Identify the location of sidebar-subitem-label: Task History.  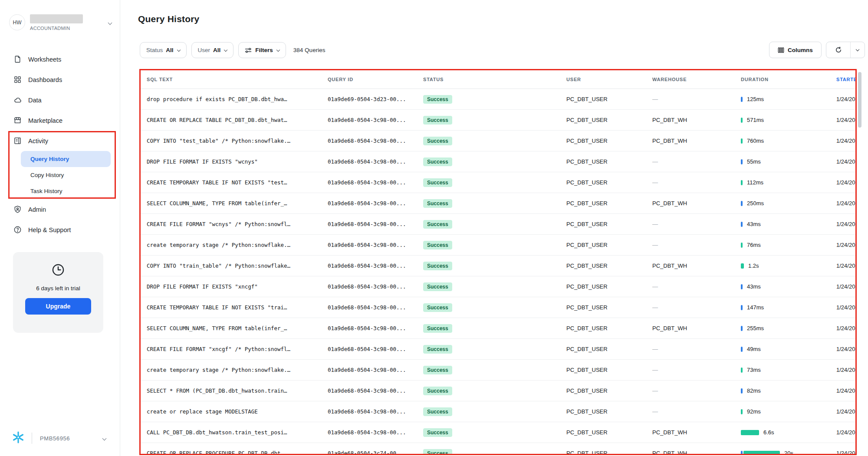
(46, 191).